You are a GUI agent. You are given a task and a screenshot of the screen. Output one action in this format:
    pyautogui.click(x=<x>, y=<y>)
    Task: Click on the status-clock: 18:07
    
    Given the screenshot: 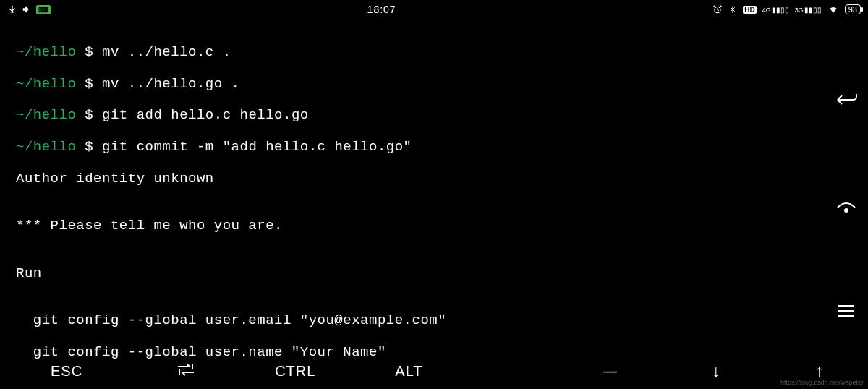 What is the action you would take?
    pyautogui.click(x=382, y=9)
    